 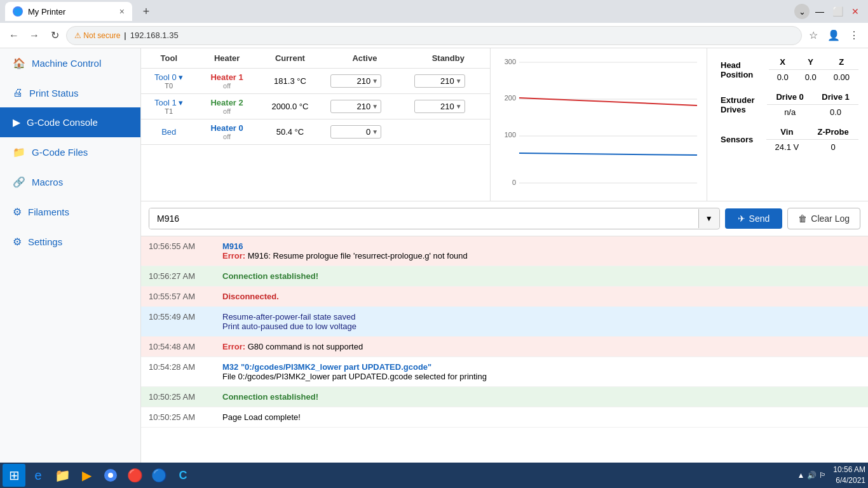 I want to click on svg-text: 200, so click(x=510, y=98).